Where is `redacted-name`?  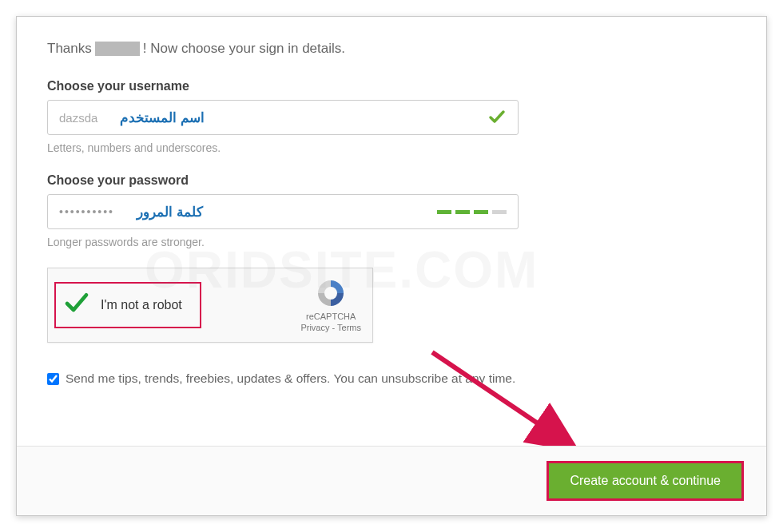 redacted-name is located at coordinates (117, 49).